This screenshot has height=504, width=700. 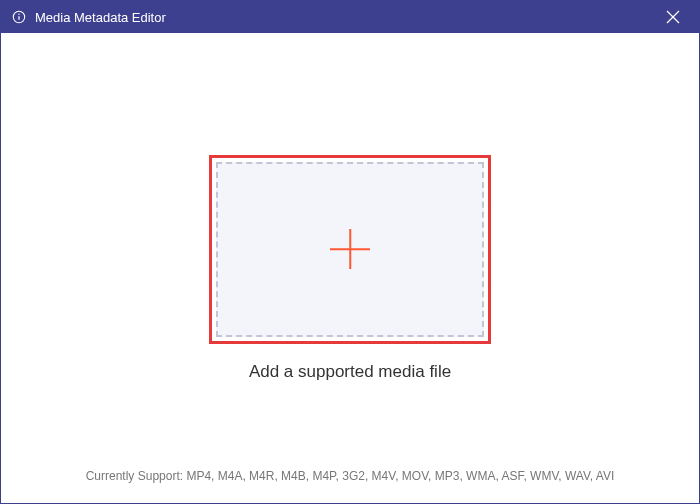 What do you see at coordinates (346, 18) in the screenshot?
I see `window-title: Media Metadata Editor` at bounding box center [346, 18].